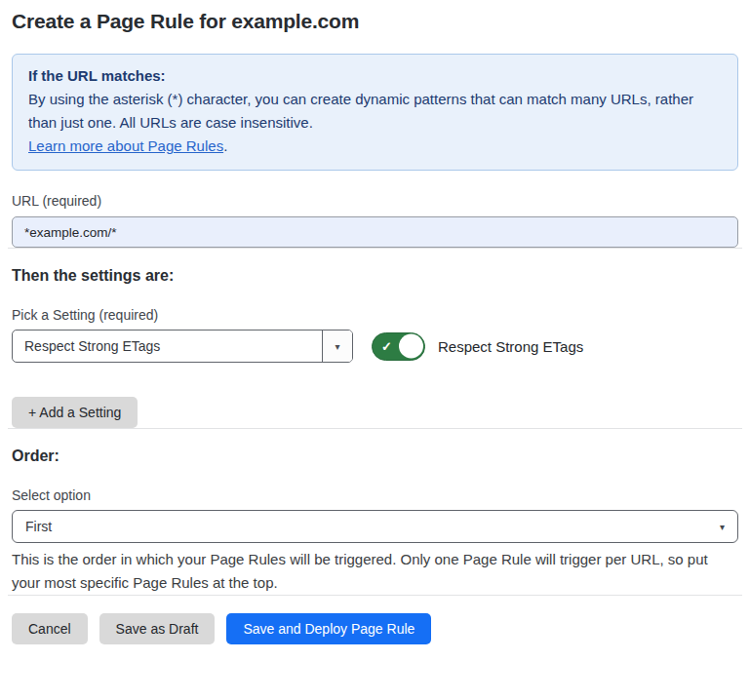  What do you see at coordinates (511, 347) in the screenshot?
I see `toggle-label: Respect Strong ETags` at bounding box center [511, 347].